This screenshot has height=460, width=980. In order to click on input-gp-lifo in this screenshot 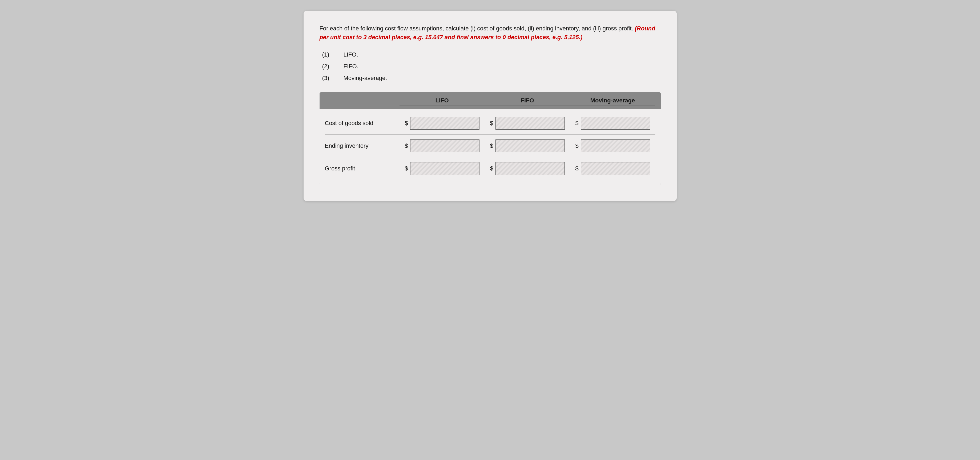, I will do `click(445, 168)`.